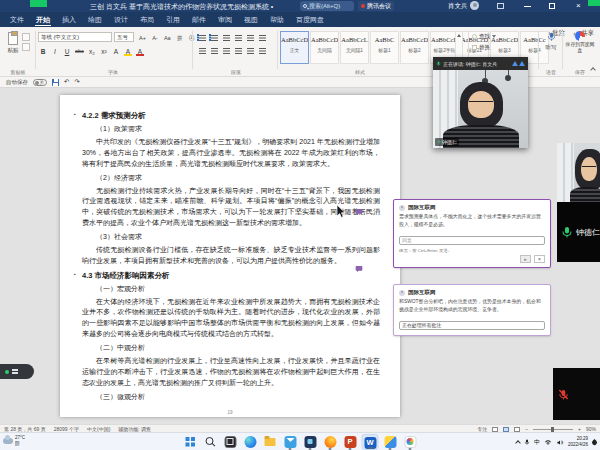  I want to click on ribbon-tab-11: 百度网盘, so click(310, 20).